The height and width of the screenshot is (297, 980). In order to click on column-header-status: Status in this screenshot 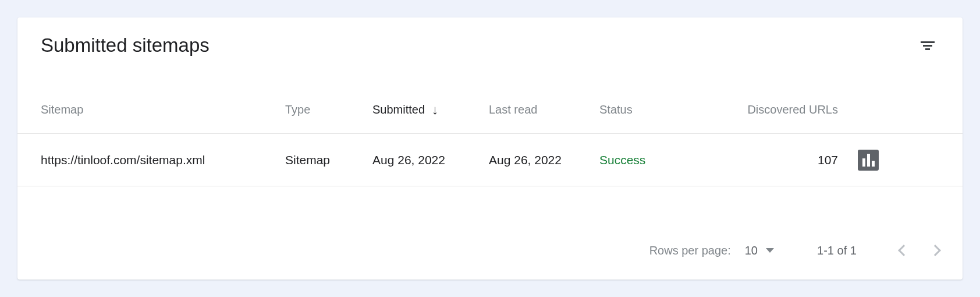, I will do `click(661, 109)`.